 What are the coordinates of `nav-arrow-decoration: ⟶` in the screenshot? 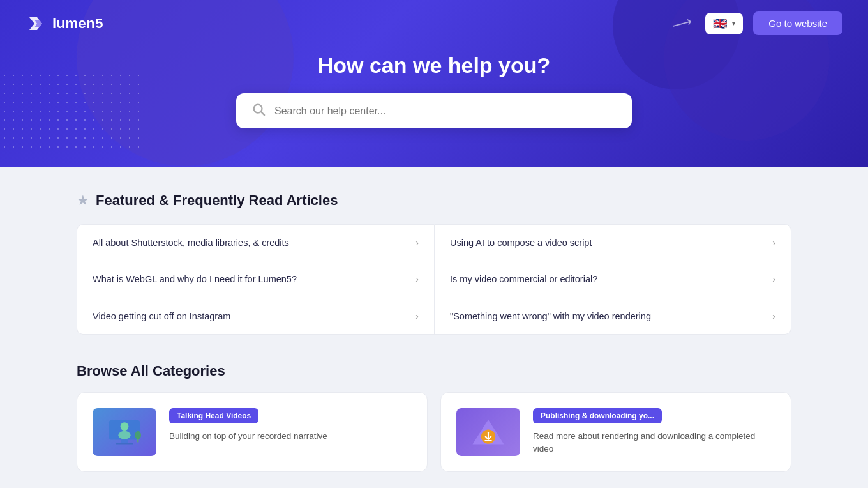 It's located at (682, 23).